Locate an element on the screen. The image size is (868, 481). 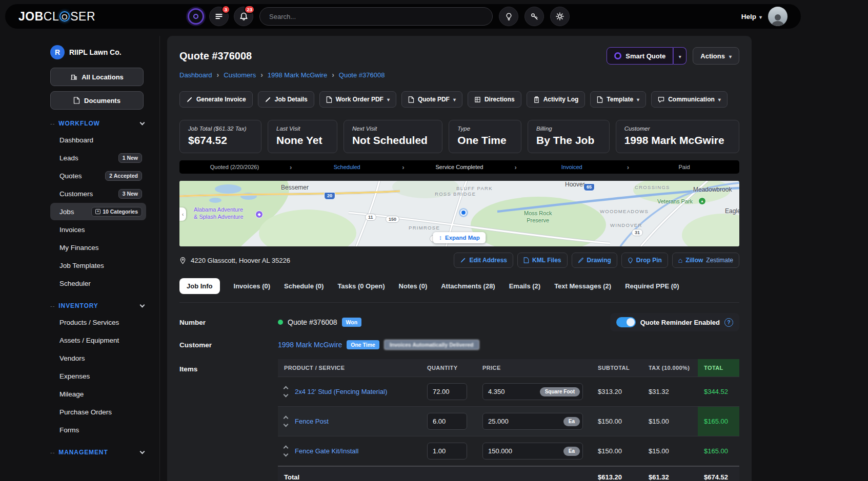
status-ring-icon is located at coordinates (196, 16).